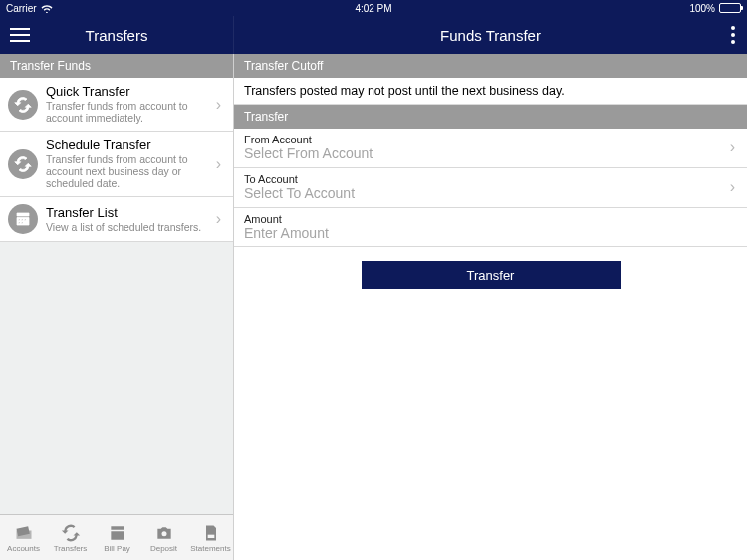 This screenshot has width=747, height=560. Describe the element at coordinates (211, 538) in the screenshot. I see `tab-statements: Statements` at that location.